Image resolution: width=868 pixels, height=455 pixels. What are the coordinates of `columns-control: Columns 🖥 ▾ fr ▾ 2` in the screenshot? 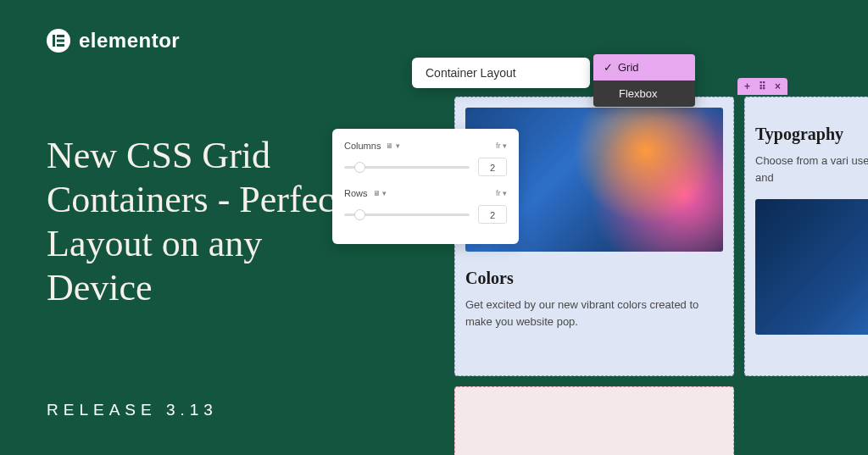 It's located at (426, 158).